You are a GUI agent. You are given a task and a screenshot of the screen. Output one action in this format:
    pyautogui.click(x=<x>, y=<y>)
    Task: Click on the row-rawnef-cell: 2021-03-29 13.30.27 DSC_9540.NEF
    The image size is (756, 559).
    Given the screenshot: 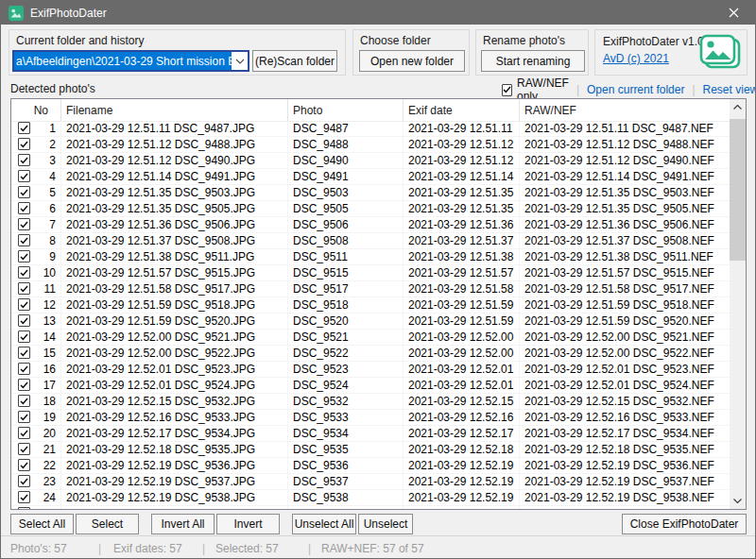 What is the action you would take?
    pyautogui.click(x=625, y=508)
    